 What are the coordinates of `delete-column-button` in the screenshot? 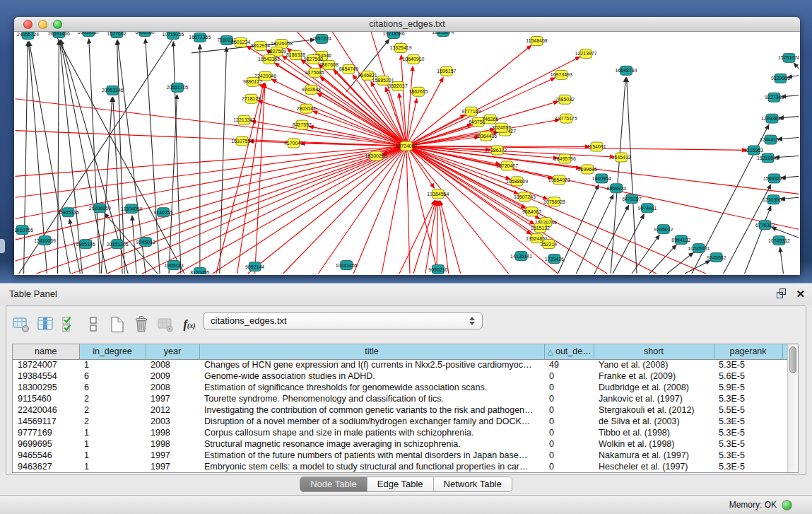 It's located at (141, 325).